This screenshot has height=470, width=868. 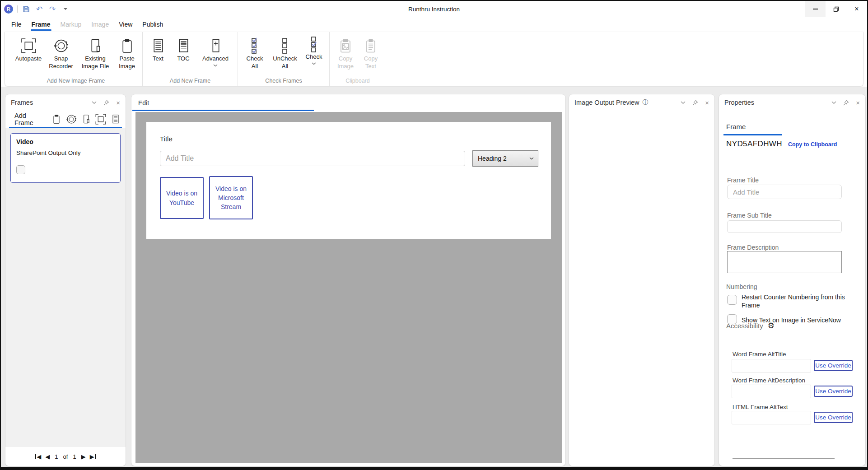 I want to click on button-label: Snap Recorder, so click(x=61, y=63).